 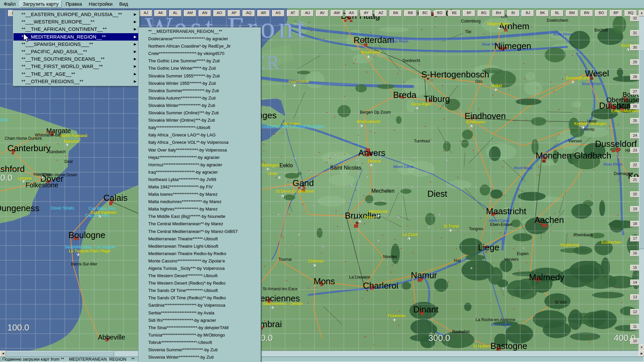 What do you see at coordinates (200, 343) in the screenshot?
I see `map-menu-item-42: Tobruk*********************-Ubisoft` at bounding box center [200, 343].